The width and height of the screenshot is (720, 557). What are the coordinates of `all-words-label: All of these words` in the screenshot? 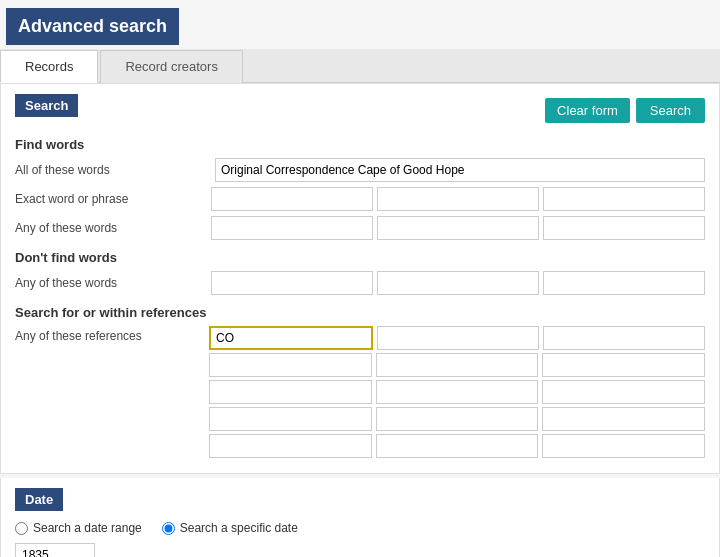 It's located at (115, 170).